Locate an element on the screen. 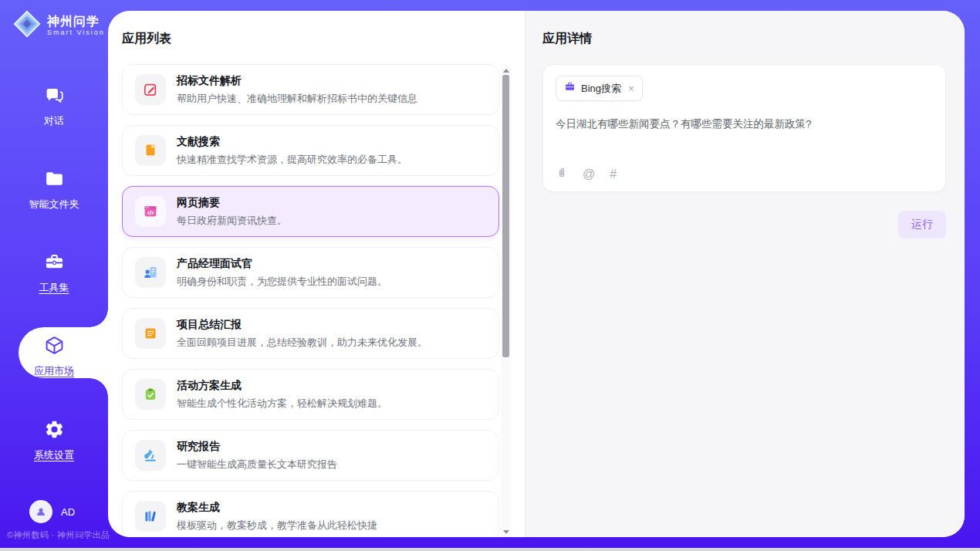 Image resolution: width=980 pixels, height=551 pixels. tool-chip-bing-search: Bing搜索 × is located at coordinates (599, 88).